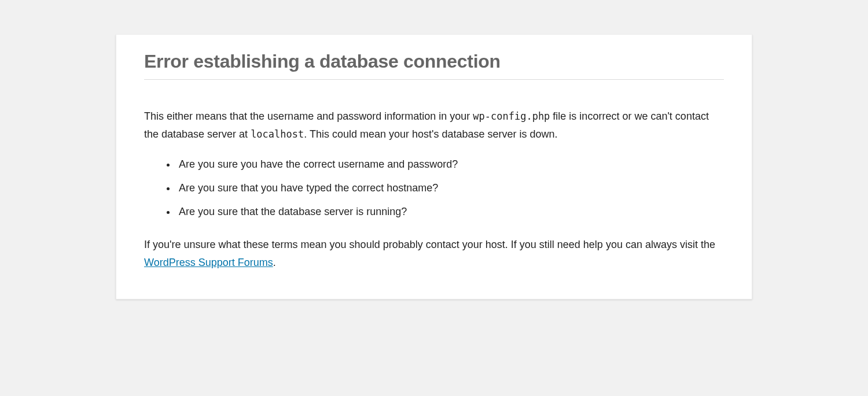  I want to click on troubleshoot-list: Are you sure you have the correct userna…, so click(434, 188).